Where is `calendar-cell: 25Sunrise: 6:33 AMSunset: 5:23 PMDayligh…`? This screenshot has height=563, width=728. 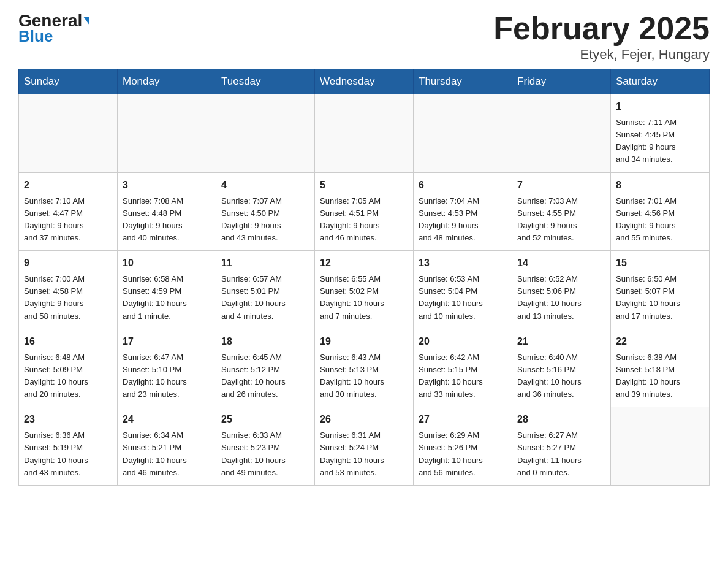
calendar-cell: 25Sunrise: 6:33 AMSunset: 5:23 PMDayligh… is located at coordinates (266, 446).